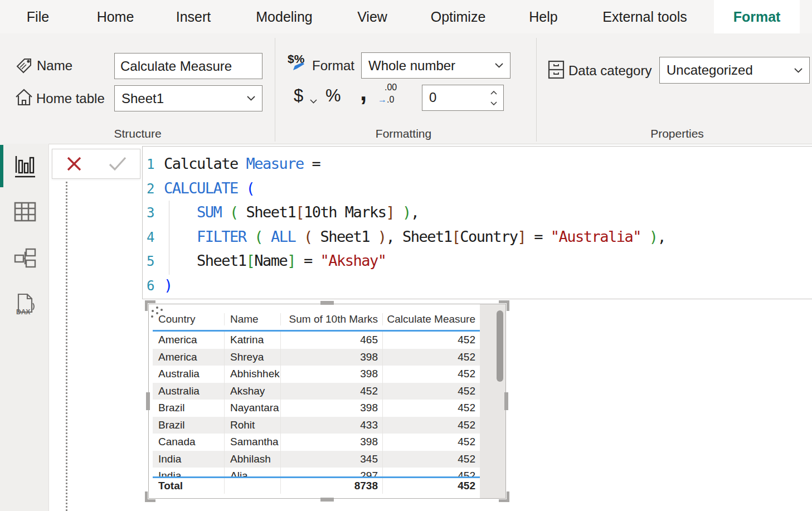 The image size is (812, 511). I want to click on properties-section-label: Properties, so click(677, 134).